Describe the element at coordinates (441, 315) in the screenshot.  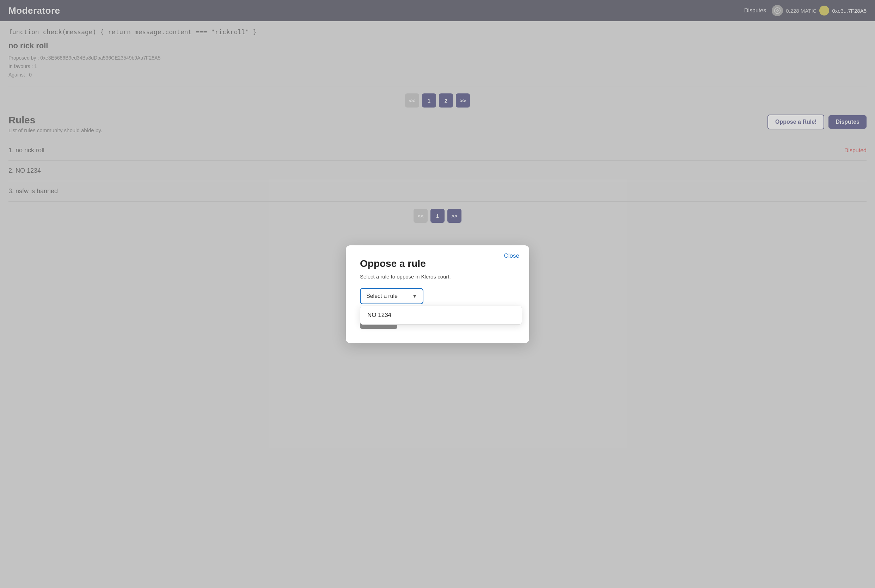
I see `dropdown-option-no1234: NO 1234` at that location.